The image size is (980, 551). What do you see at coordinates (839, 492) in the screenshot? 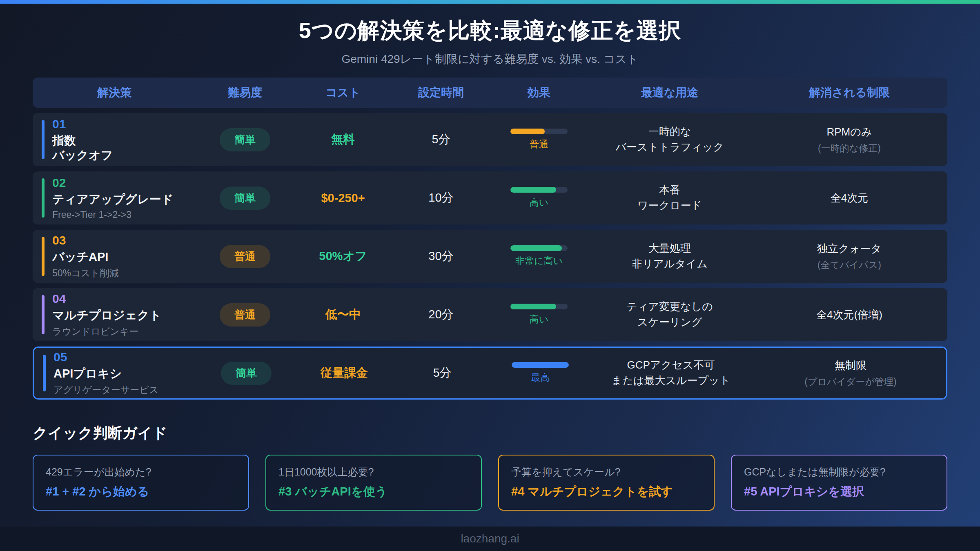
I see `decision-answer: #5 APIプロキシを選択` at bounding box center [839, 492].